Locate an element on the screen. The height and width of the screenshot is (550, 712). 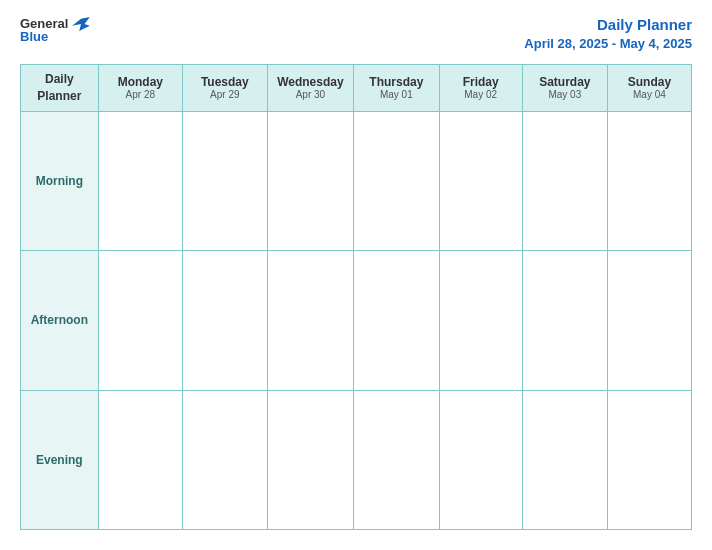
logo-bird-icon is located at coordinates (81, 24).